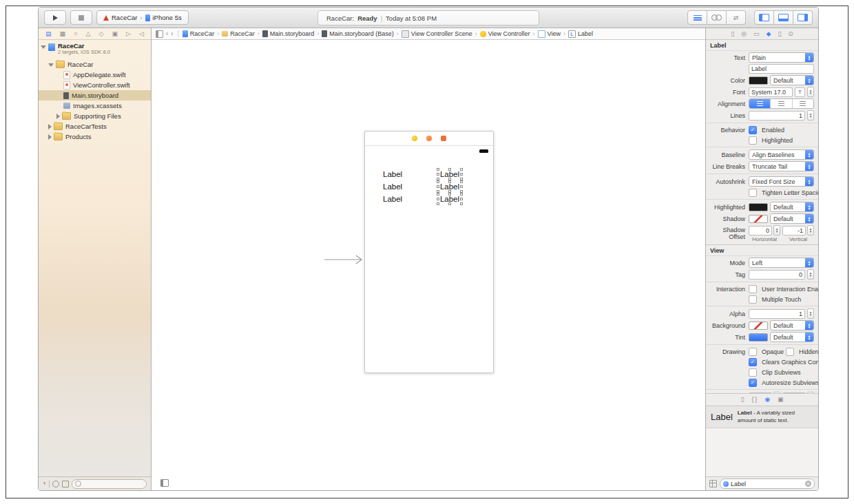 The height and width of the screenshot is (504, 854). I want to click on related-items-icon, so click(160, 34).